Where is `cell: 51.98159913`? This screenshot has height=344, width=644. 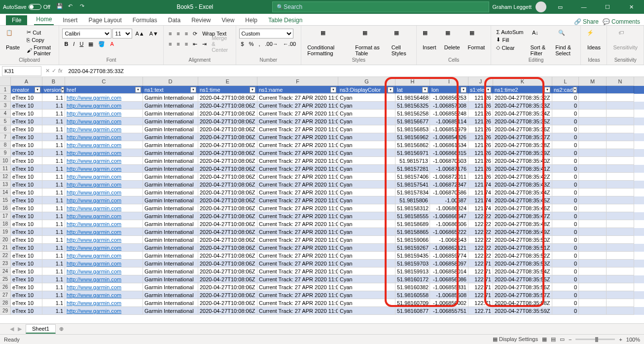 cell: 51.98159913 is located at coordinates (413, 271).